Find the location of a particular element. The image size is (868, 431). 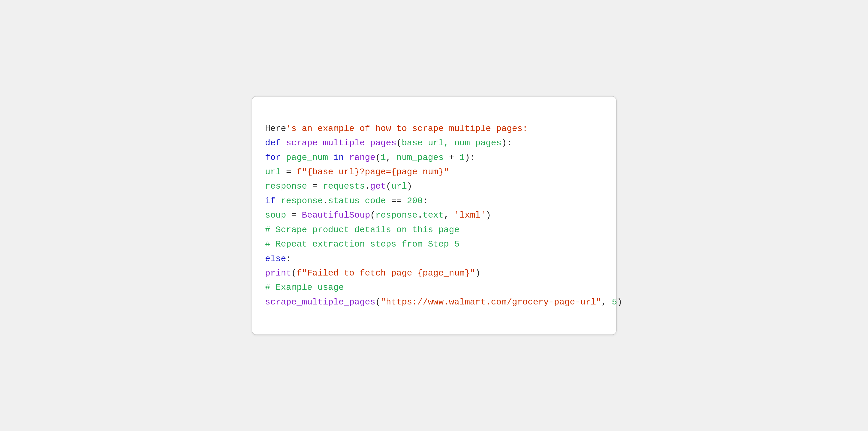

line-7: soup = BeautifulSoup(response.text, 'lxm… is located at coordinates (378, 215).